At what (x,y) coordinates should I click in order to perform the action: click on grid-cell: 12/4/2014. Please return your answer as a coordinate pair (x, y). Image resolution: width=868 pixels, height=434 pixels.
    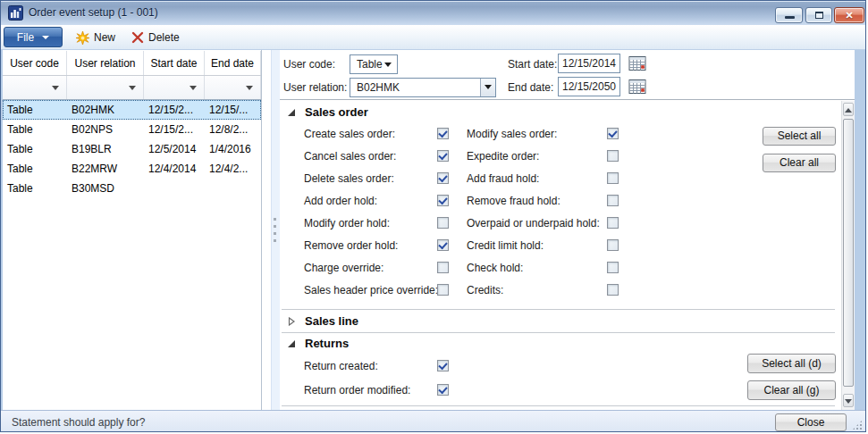
    Looking at the image, I should click on (174, 169).